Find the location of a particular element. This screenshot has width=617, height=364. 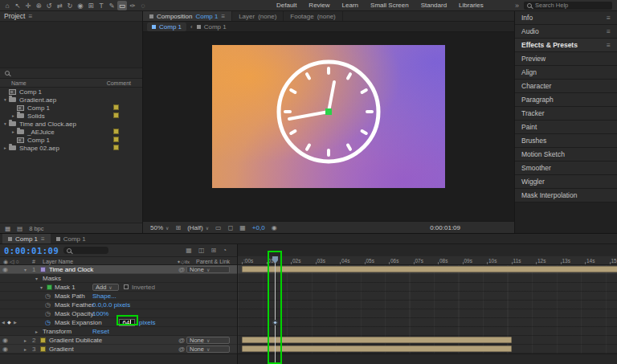

tool-icon: ⇄ is located at coordinates (59, 6).